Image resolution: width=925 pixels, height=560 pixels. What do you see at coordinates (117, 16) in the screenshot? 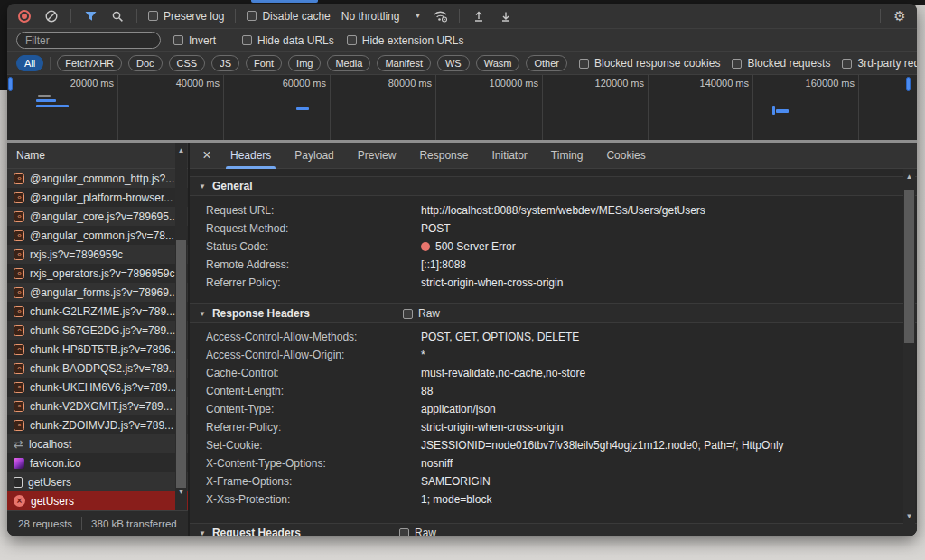
I see `search-button` at bounding box center [117, 16].